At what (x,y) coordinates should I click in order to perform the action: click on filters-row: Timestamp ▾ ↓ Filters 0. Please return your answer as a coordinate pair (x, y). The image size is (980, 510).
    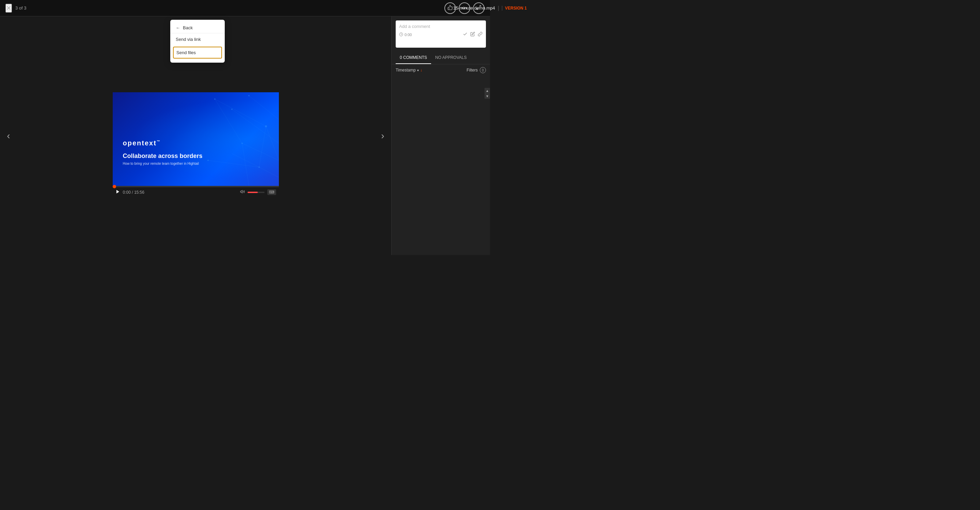
    Looking at the image, I should click on (441, 70).